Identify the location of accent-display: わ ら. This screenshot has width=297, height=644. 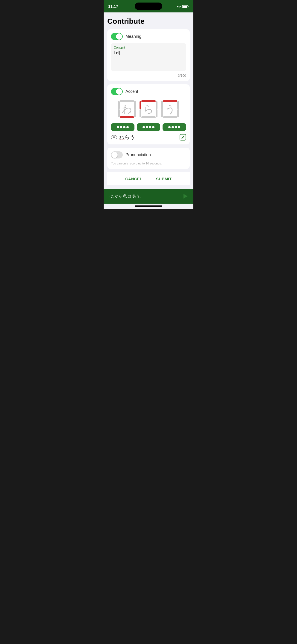
(148, 109).